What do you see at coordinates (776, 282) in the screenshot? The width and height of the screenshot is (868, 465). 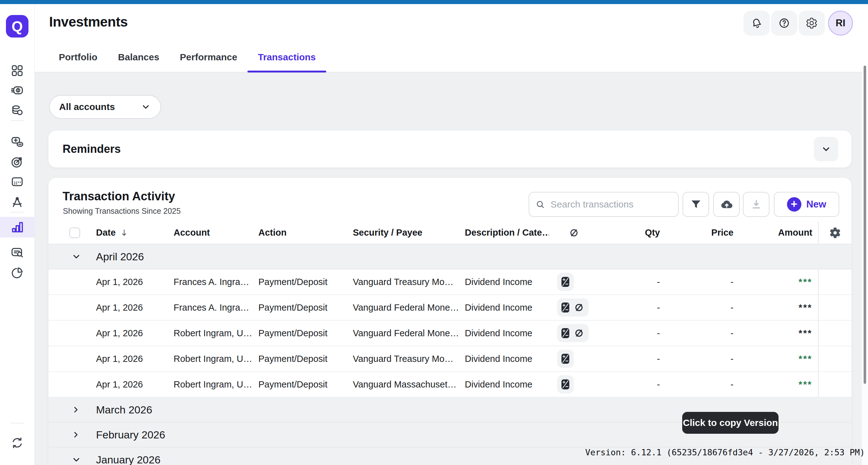 I see `cell-amount-masked: ***` at bounding box center [776, 282].